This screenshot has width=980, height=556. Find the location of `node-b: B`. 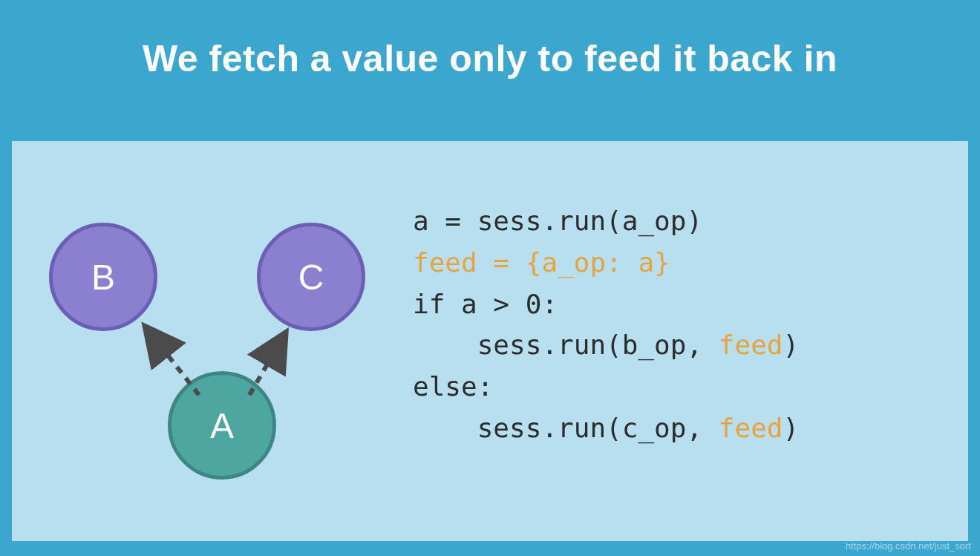

node-b: B is located at coordinates (103, 277).